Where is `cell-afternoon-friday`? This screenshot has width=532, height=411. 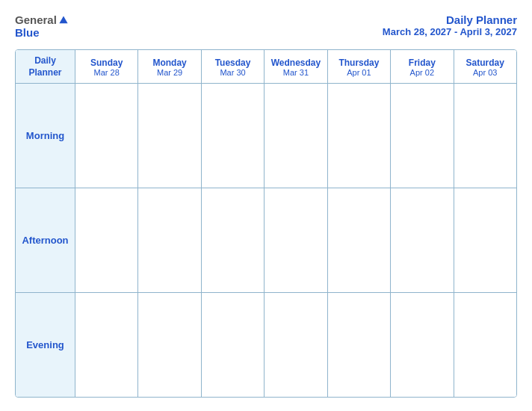
cell-afternoon-friday is located at coordinates (422, 241).